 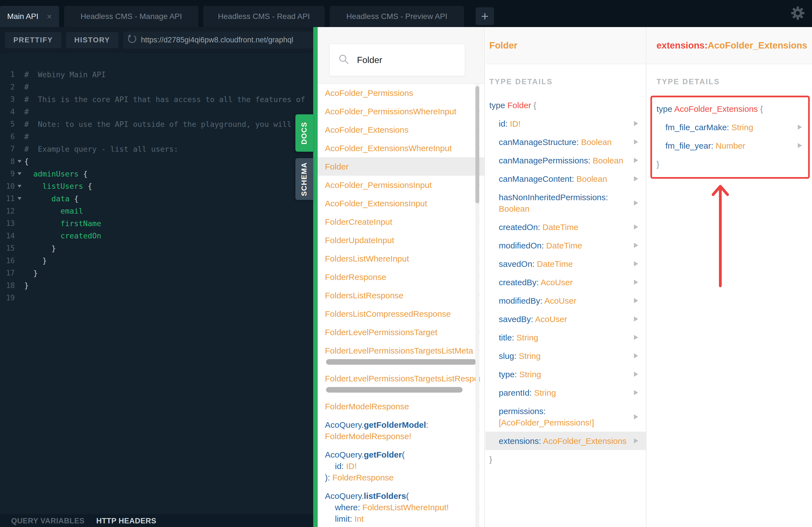 I want to click on prettify-button: PRETTIFY, so click(x=33, y=40).